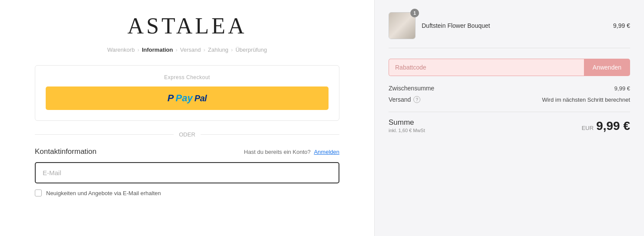 This screenshot has width=644, height=236. I want to click on express-checkout-title: Express Checkout, so click(187, 77).